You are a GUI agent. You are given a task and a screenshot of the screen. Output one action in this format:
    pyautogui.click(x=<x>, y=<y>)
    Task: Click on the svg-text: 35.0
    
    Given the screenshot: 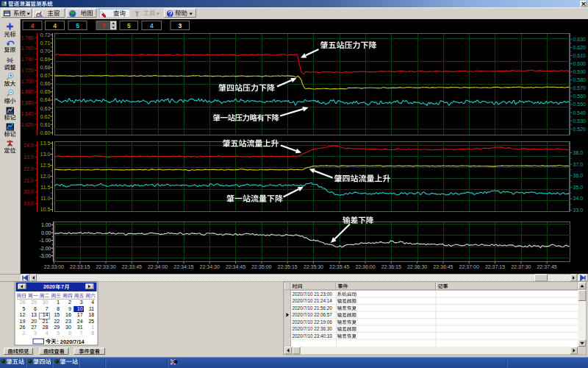 What is the action you would take?
    pyautogui.click(x=578, y=187)
    